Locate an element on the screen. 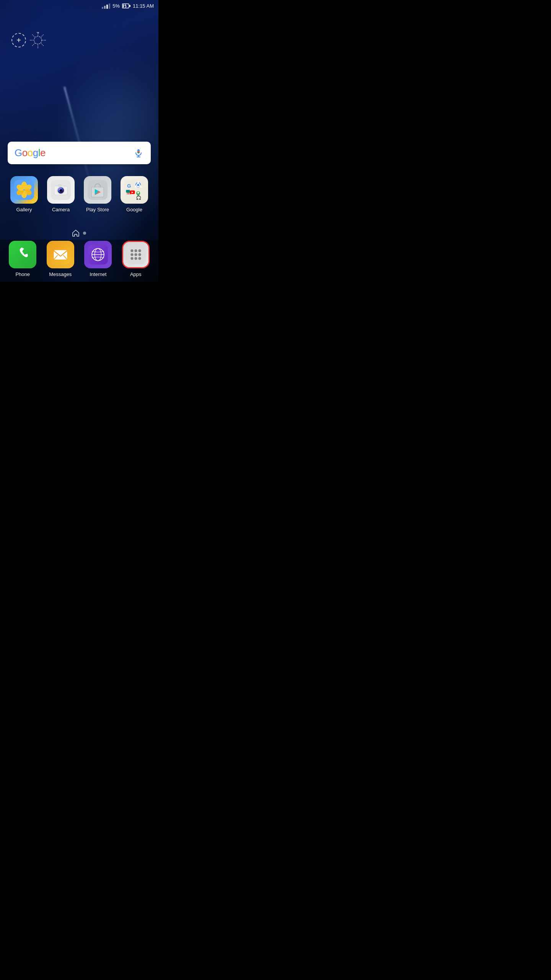 The width and height of the screenshot is (551, 980). weather-sun-icon is located at coordinates (38, 40).